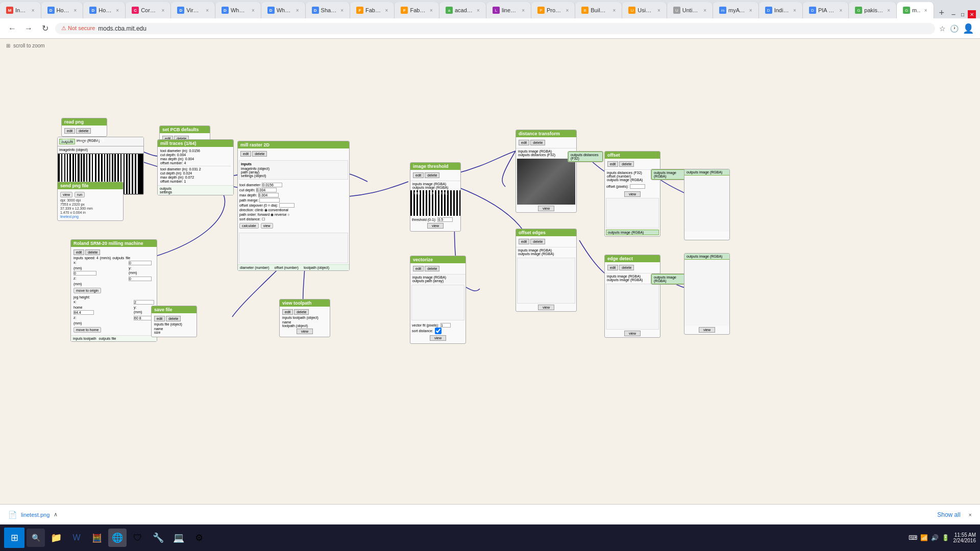  What do you see at coordinates (140, 279) in the screenshot?
I see `z-input` at bounding box center [140, 279].